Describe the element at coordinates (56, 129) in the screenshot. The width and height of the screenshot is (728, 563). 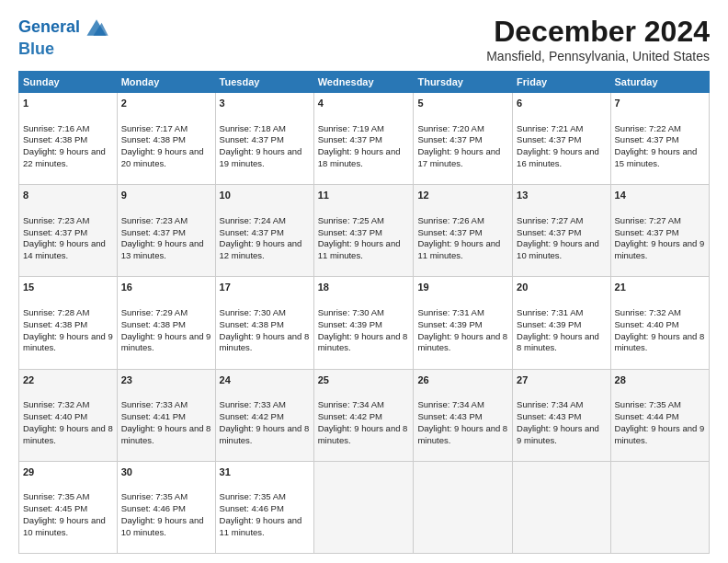
I see `sunrise-text: Sunrise: 7:16 AM` at that location.